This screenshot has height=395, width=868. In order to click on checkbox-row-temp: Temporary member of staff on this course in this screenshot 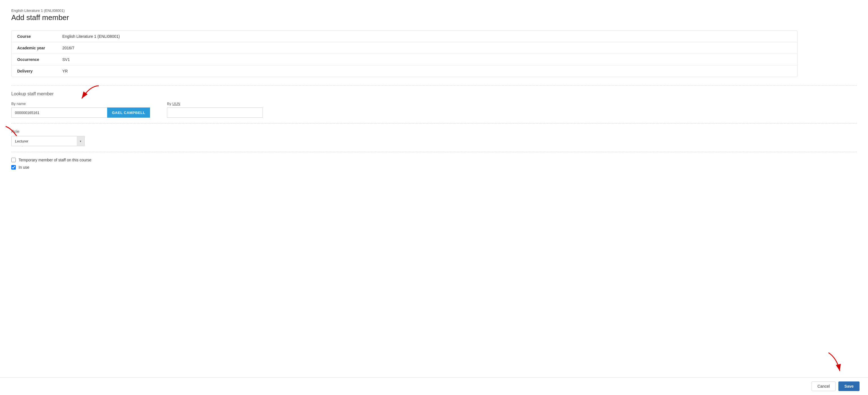, I will do `click(434, 160)`.